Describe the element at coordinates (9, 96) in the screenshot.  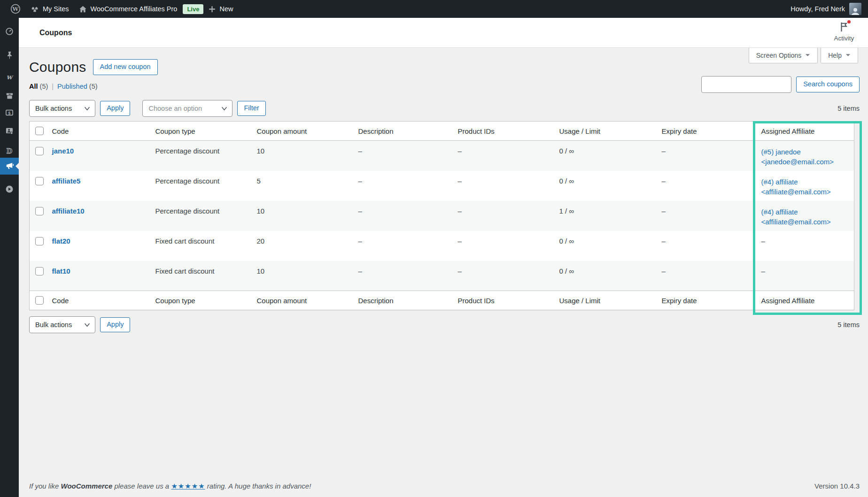
I see `sidebar-item-products` at that location.